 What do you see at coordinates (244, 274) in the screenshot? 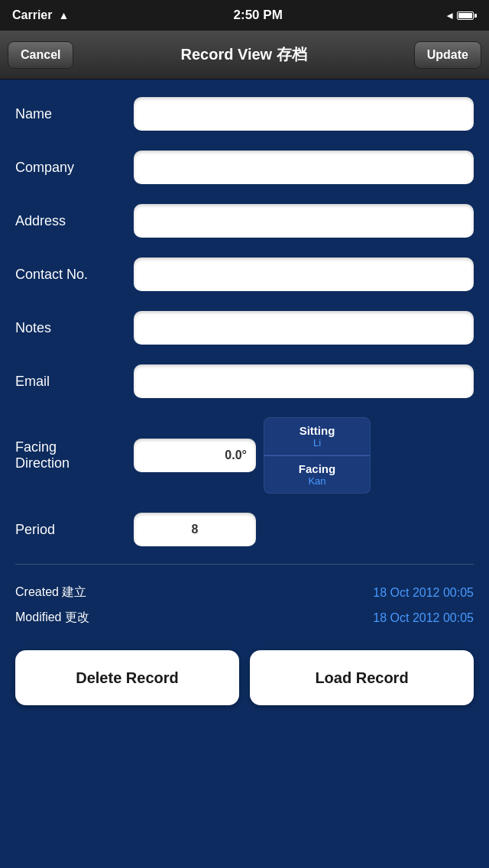
I see `contact-row: Contact No.` at bounding box center [244, 274].